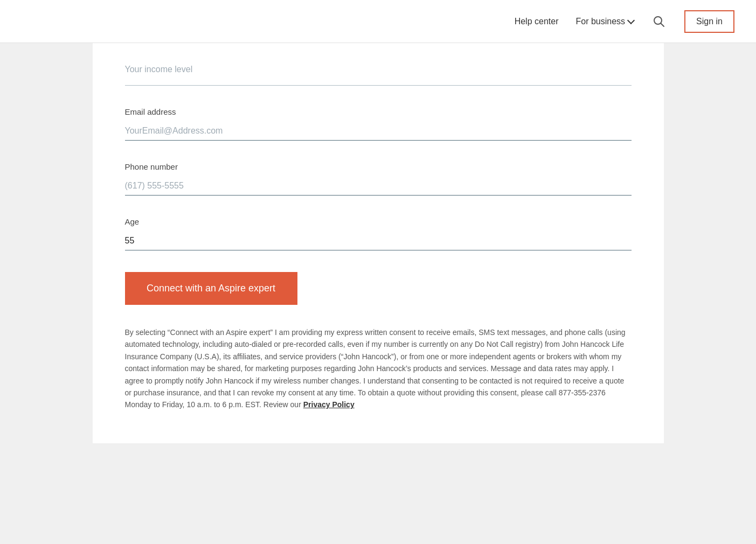  What do you see at coordinates (378, 167) in the screenshot?
I see `phone-label: Phone number` at bounding box center [378, 167].